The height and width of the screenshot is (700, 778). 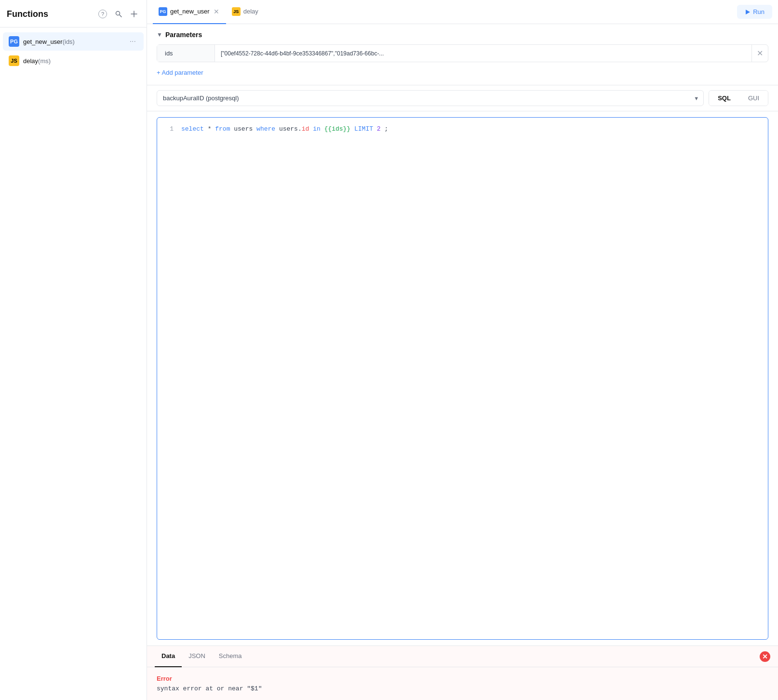 I want to click on plus-icon, so click(x=134, y=14).